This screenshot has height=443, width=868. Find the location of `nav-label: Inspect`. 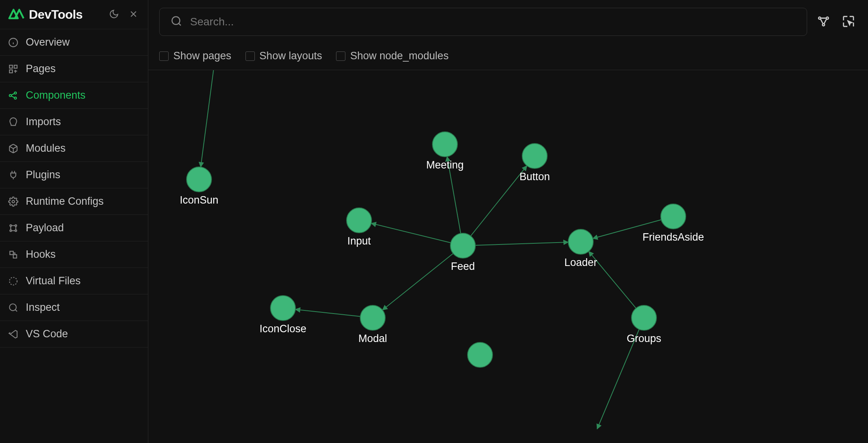

nav-label: Inspect is located at coordinates (43, 307).